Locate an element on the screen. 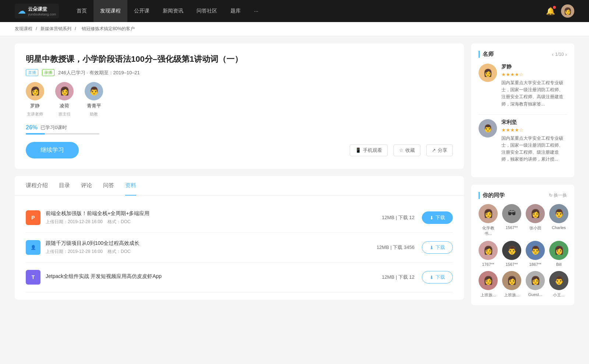  breadcrumb-series: 新媒体营销系列 is located at coordinates (56, 29).